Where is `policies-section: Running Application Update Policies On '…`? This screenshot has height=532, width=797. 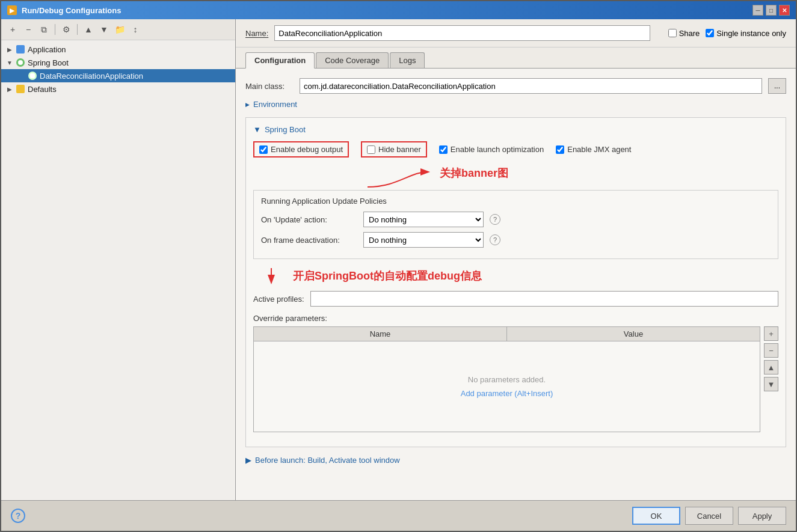 policies-section: Running Application Update Policies On '… is located at coordinates (516, 225).